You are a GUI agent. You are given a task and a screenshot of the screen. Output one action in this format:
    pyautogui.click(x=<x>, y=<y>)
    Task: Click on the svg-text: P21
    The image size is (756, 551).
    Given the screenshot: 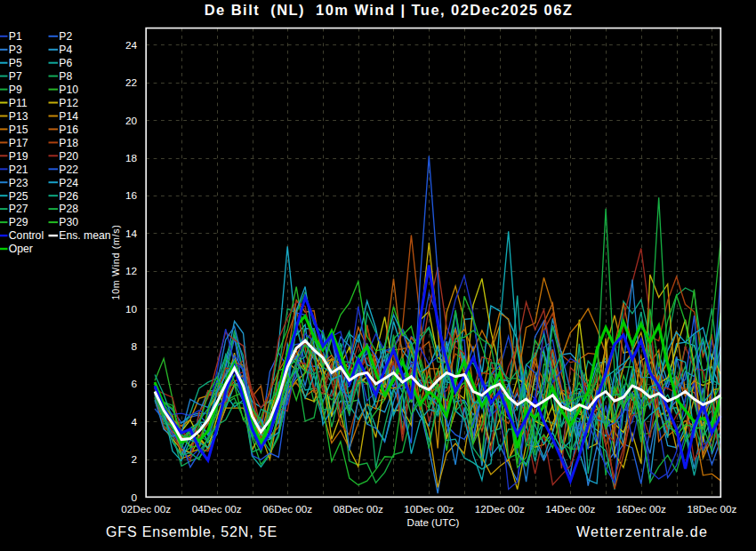 What is the action you would take?
    pyautogui.click(x=19, y=170)
    